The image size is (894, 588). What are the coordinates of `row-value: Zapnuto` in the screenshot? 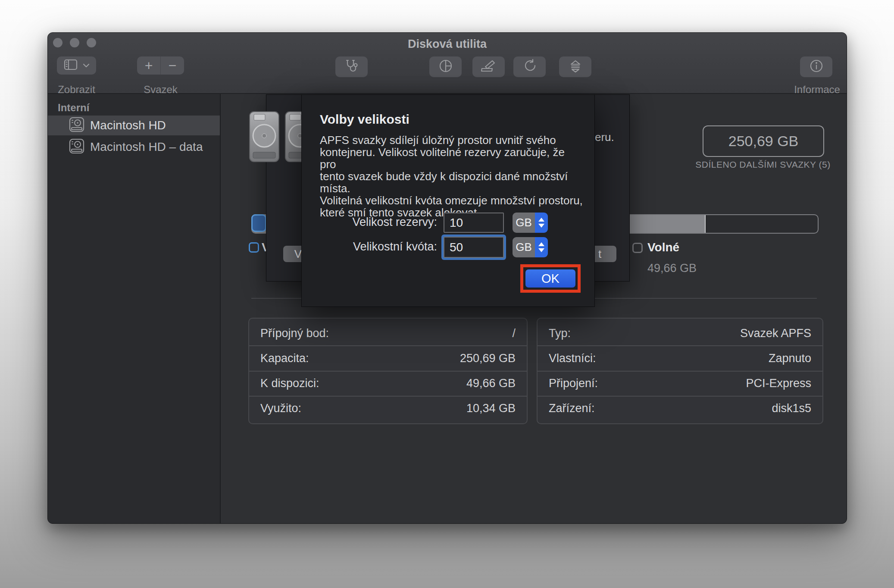 It's located at (790, 359).